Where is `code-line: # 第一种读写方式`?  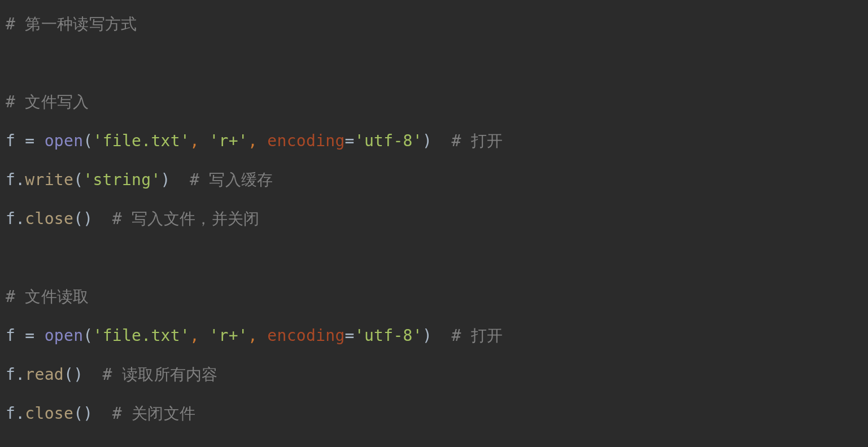 code-line: # 第一种读写方式 is located at coordinates (71, 24).